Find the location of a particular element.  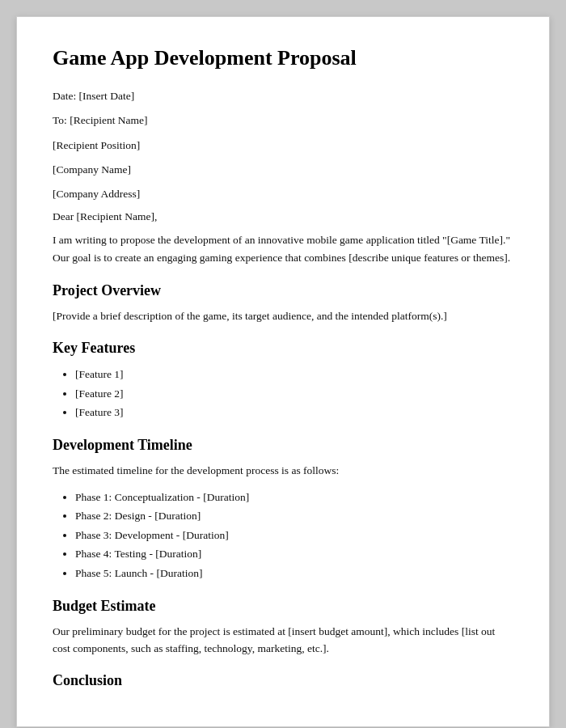

section-heading-conclusion: Conclusion is located at coordinates (283, 681).